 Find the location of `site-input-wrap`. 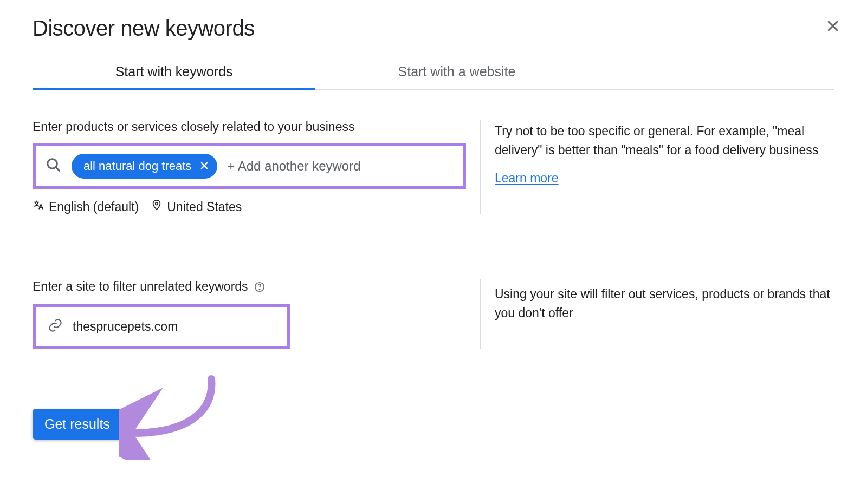

site-input-wrap is located at coordinates (161, 326).